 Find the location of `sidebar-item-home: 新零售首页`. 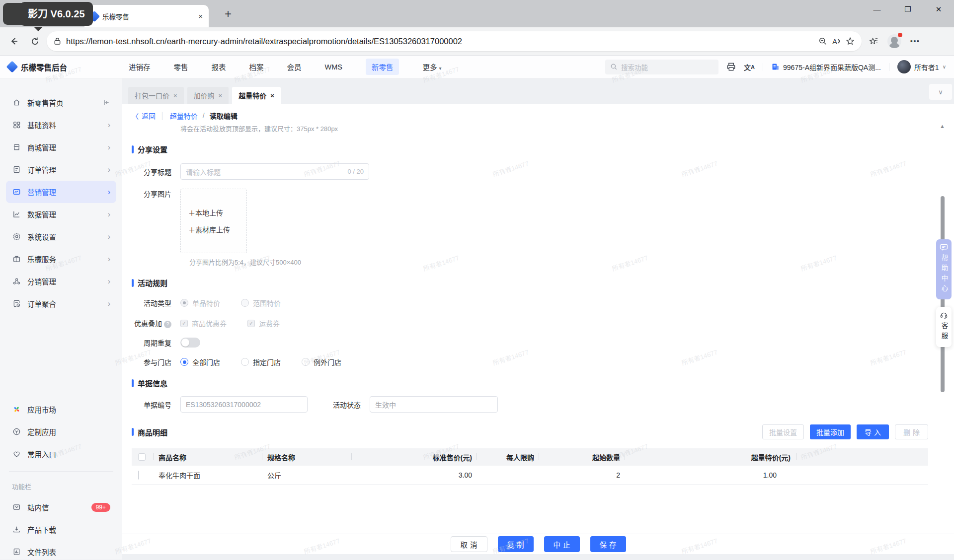

sidebar-item-home: 新零售首页 is located at coordinates (61, 102).